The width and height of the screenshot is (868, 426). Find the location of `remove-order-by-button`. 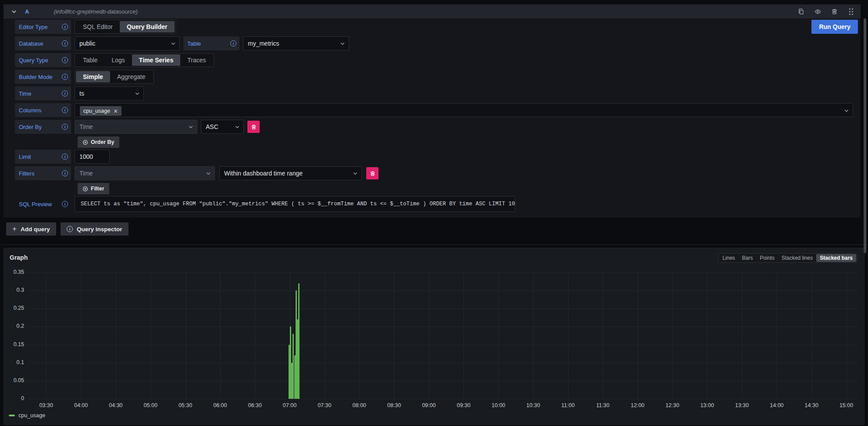

remove-order-by-button is located at coordinates (254, 127).